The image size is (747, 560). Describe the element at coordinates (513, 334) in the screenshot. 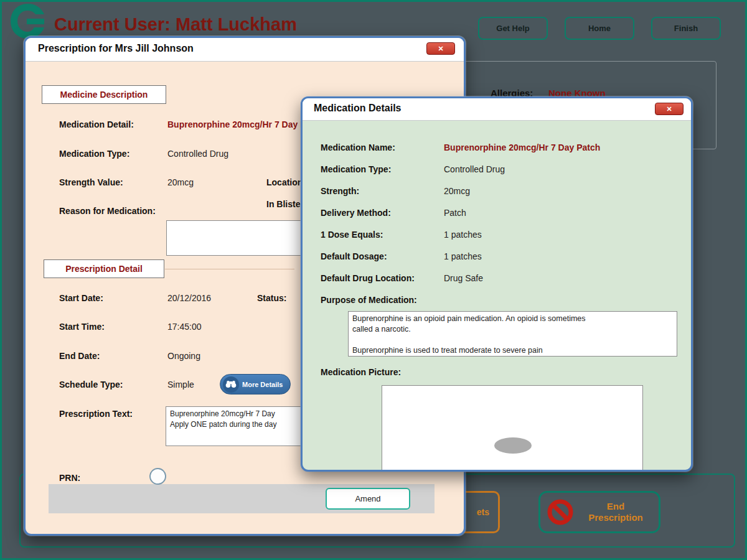

I see `purpose-textarea: Buprenorphine is an opioid pain medicati…` at that location.